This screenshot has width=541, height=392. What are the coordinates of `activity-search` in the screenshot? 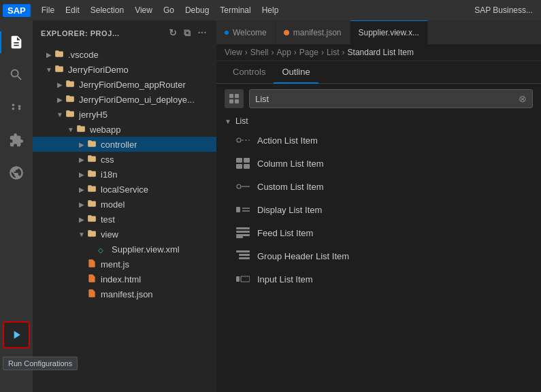 It's located at (16, 75).